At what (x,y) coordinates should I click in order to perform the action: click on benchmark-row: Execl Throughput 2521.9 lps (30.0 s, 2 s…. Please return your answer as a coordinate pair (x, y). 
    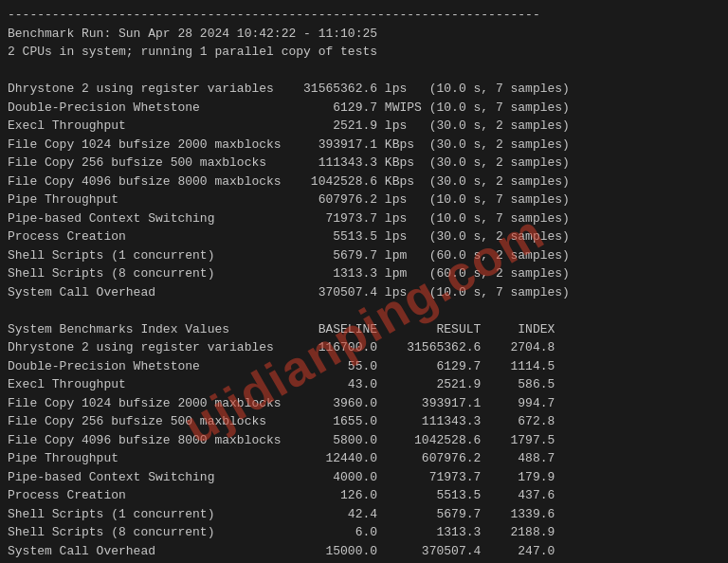
    Looking at the image, I should click on (364, 126).